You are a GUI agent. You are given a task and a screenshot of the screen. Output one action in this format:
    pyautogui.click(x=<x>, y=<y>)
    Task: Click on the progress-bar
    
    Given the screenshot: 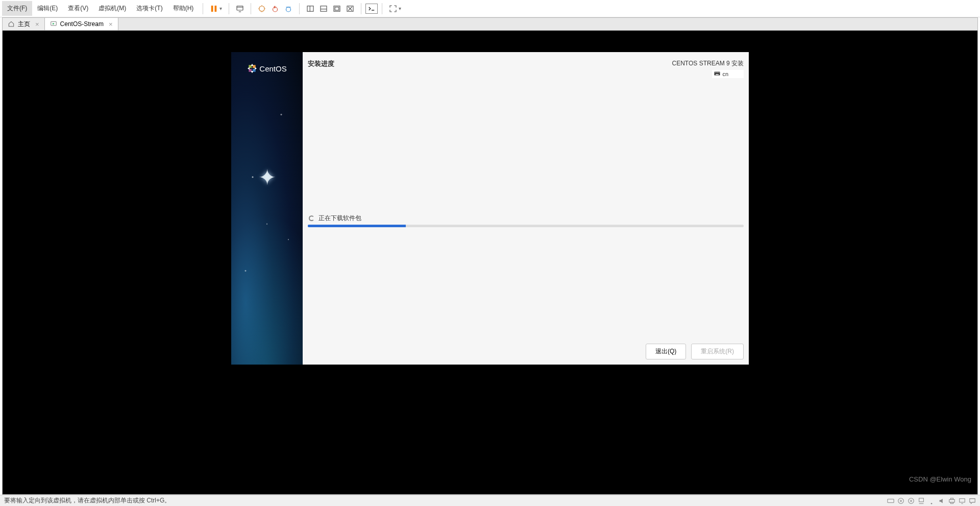 What is the action you would take?
    pyautogui.click(x=526, y=226)
    